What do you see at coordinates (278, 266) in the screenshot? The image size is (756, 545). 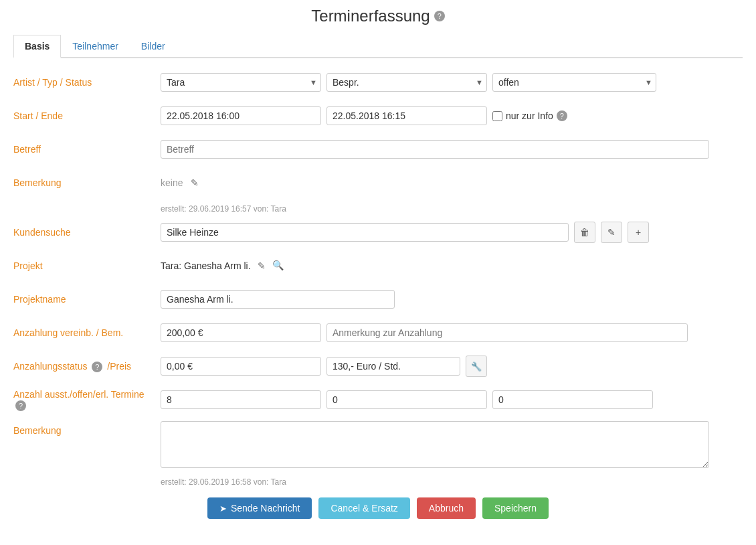 I see `projekt-search-icon: 🔍` at bounding box center [278, 266].